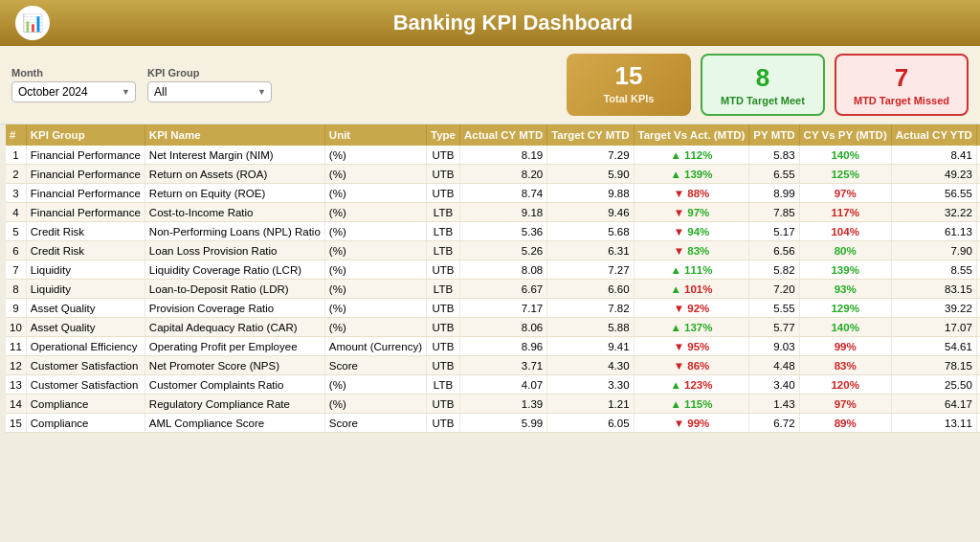  Describe the element at coordinates (503, 135) in the screenshot. I see `col-header-act-cy-mtd: Actual CY MTD` at that location.